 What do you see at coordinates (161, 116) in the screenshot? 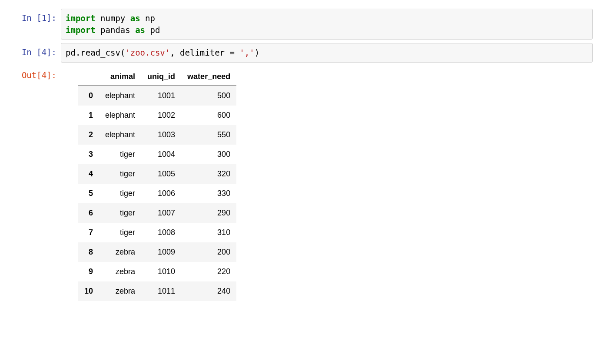
I see `table-cell: 1002` at bounding box center [161, 116].